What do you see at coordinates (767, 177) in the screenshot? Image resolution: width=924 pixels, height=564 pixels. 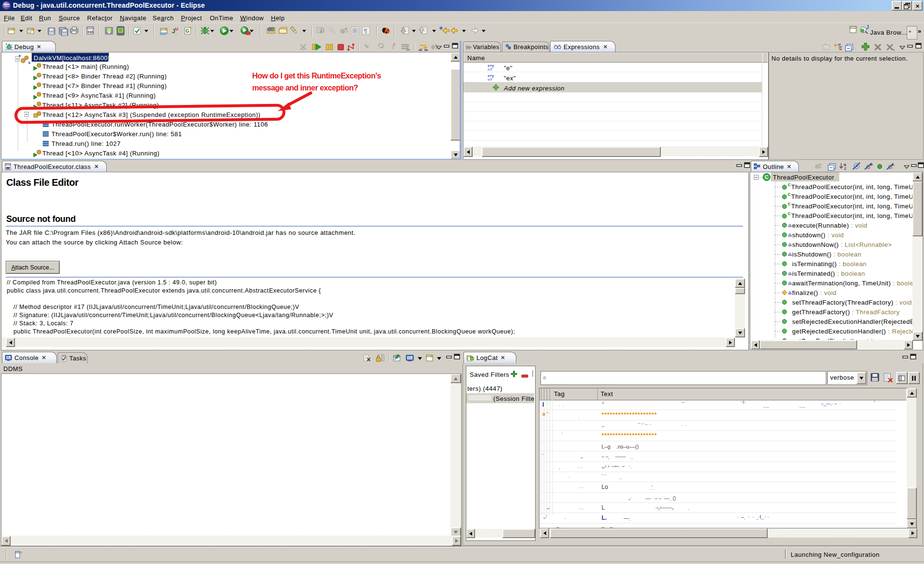 I see `svg-text: C` at bounding box center [767, 177].